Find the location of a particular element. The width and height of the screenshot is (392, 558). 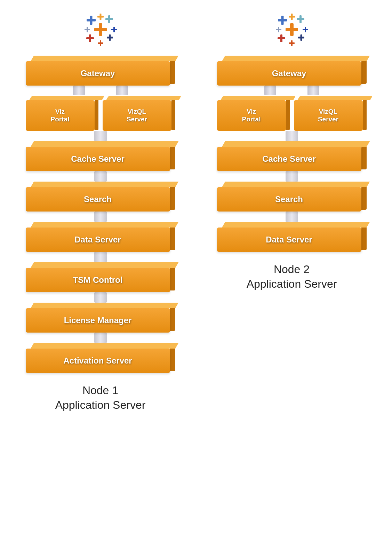

cache-block-node2: Cache Server is located at coordinates (292, 156).